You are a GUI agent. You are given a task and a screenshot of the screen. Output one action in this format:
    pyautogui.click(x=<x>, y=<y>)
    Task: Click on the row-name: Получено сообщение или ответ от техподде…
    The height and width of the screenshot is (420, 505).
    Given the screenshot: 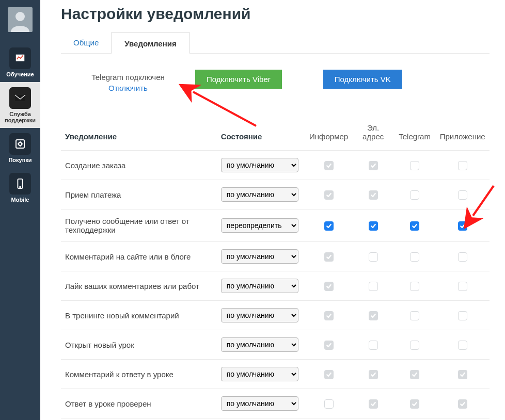 What is the action you would take?
    pyautogui.click(x=139, y=226)
    